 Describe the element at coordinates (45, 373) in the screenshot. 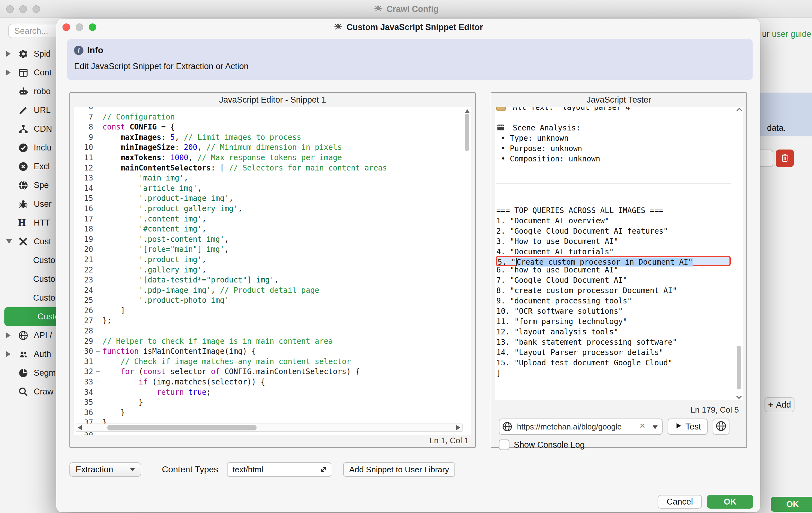

I see `sidebar-item-label: Segm` at that location.